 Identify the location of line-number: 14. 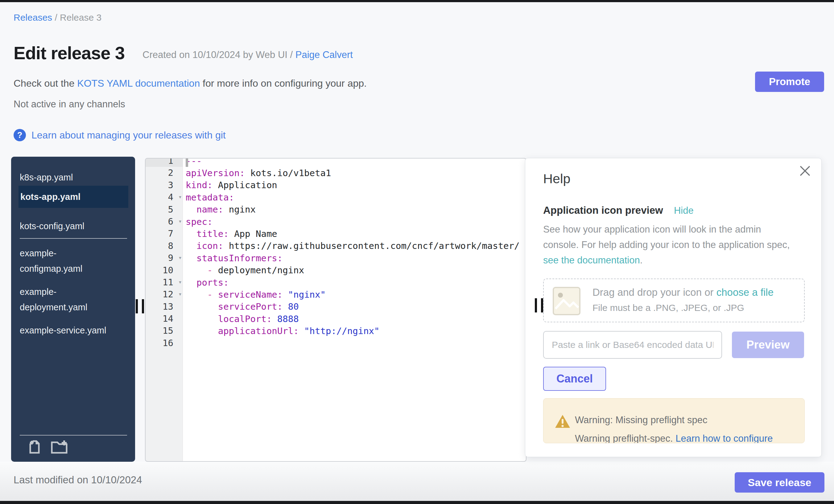
(164, 319).